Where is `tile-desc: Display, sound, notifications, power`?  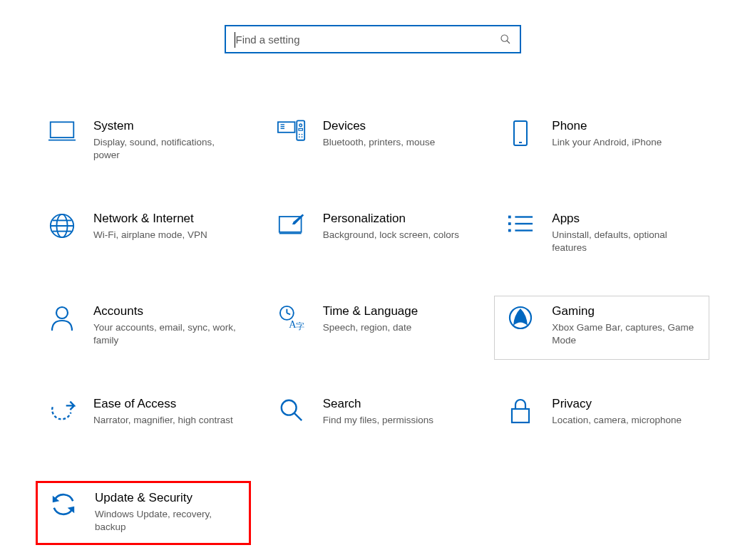 tile-desc: Display, sound, notifications, power is located at coordinates (166, 149).